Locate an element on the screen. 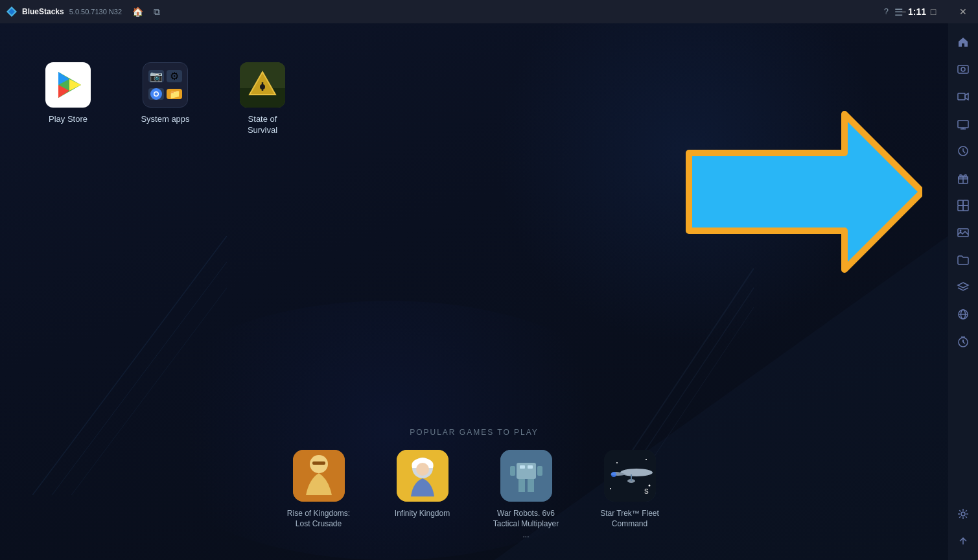  game-war-robots: War Robots. 6v6 Tactical Multiplayer ... is located at coordinates (526, 495).